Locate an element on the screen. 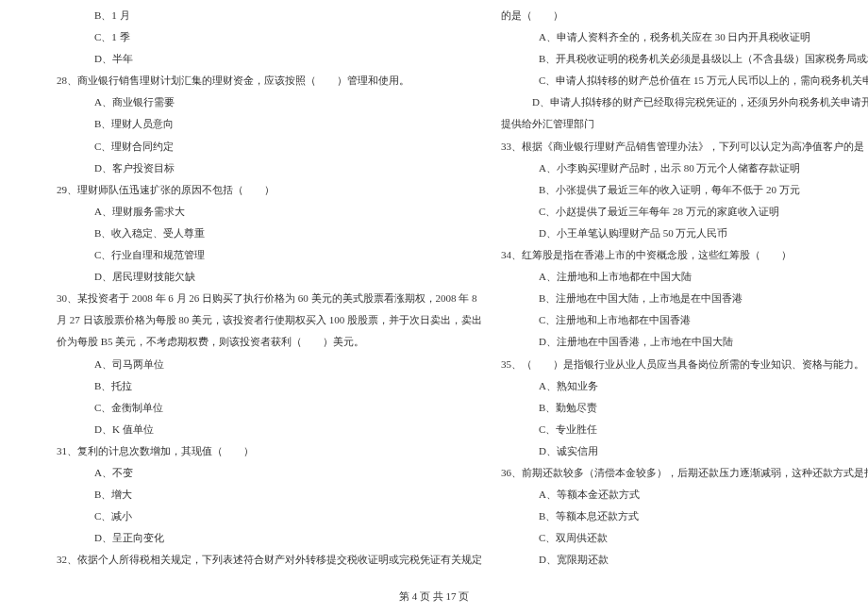  option: B、增大 is located at coordinates (270, 494).